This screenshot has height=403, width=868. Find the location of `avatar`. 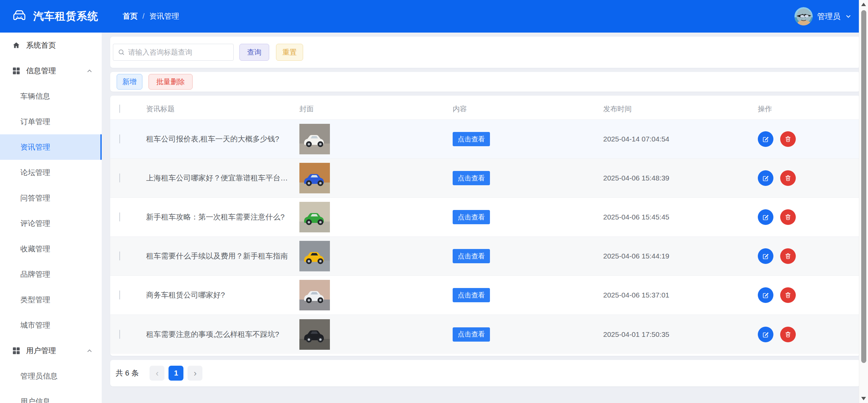

avatar is located at coordinates (804, 16).